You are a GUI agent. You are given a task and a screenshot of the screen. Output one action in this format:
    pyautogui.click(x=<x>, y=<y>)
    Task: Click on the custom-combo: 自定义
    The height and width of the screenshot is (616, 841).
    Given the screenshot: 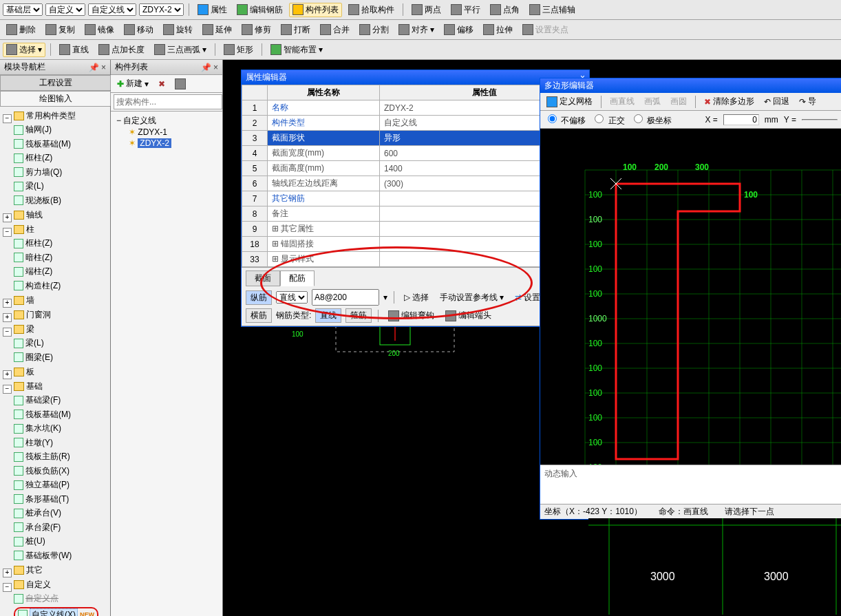 What is the action you would take?
    pyautogui.click(x=65, y=10)
    